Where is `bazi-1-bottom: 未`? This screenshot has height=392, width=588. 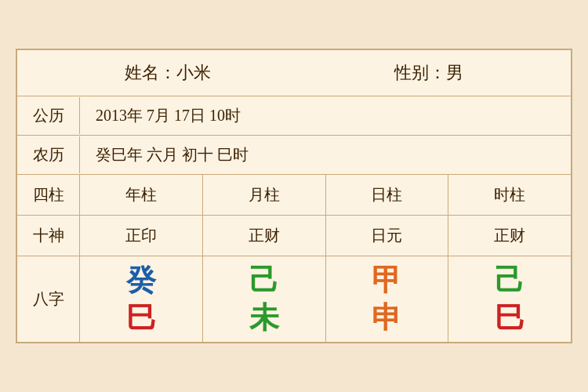
bazi-1-bottom: 未 is located at coordinates (264, 318).